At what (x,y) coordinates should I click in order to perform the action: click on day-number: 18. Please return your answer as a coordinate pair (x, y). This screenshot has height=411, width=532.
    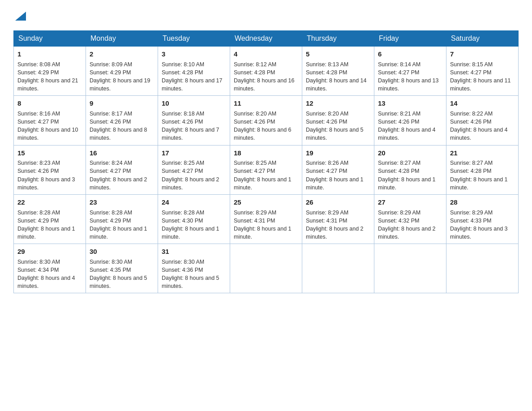
    Looking at the image, I should click on (266, 153).